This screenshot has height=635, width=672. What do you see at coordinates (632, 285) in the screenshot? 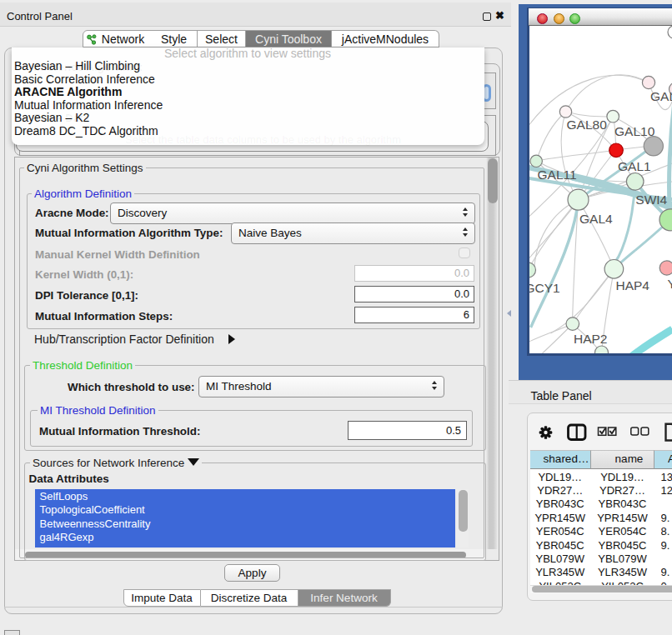
I see `svg-text: HAP4` at bounding box center [632, 285].